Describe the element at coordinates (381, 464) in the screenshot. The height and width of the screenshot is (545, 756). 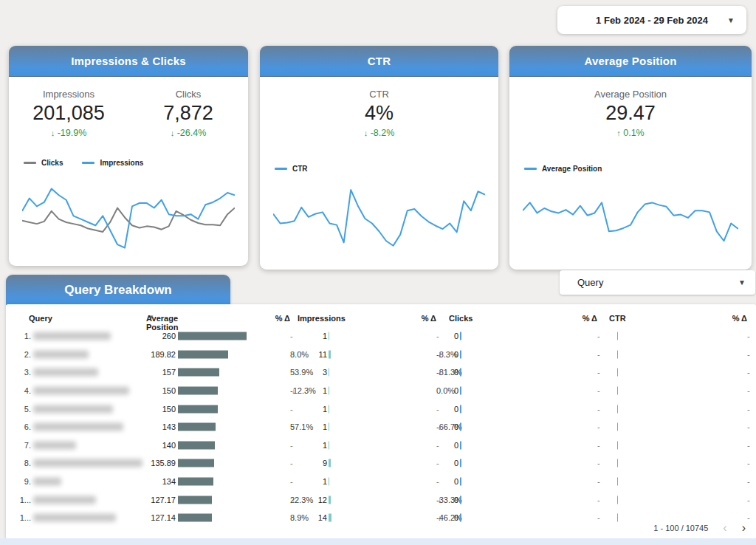
I see `table-row: 8.135.89-9-0--` at that location.